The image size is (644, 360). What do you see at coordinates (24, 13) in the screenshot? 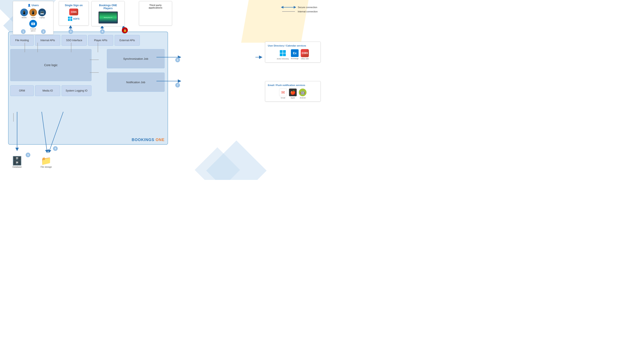
I see `mobile-icon-item: 📱 Mobile` at bounding box center [24, 13].